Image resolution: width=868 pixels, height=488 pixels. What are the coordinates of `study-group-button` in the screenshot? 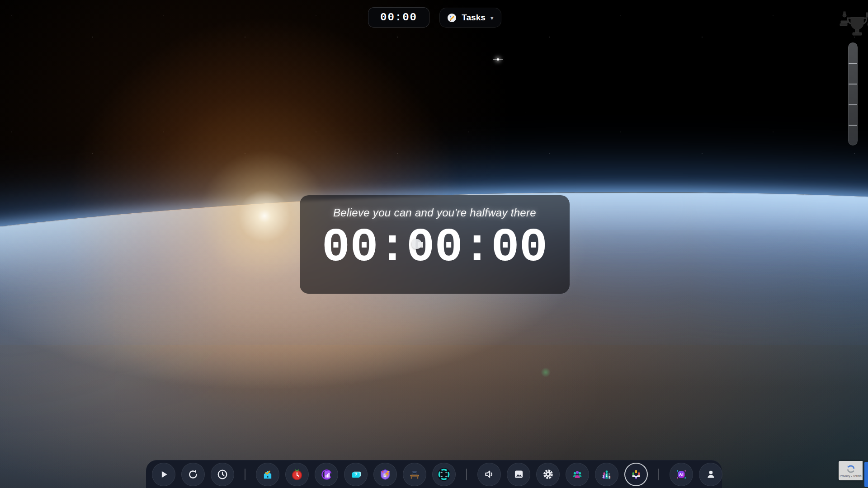 It's located at (636, 474).